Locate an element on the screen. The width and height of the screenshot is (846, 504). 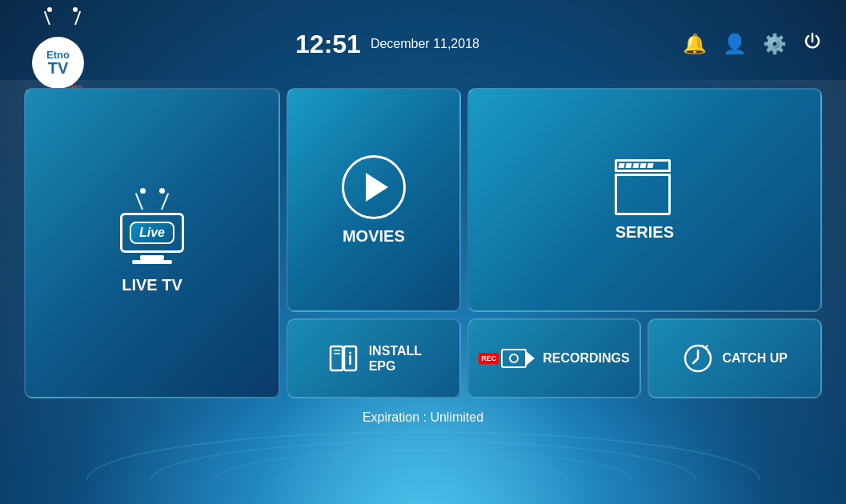
date-display: December 11,2018 is located at coordinates (425, 44).